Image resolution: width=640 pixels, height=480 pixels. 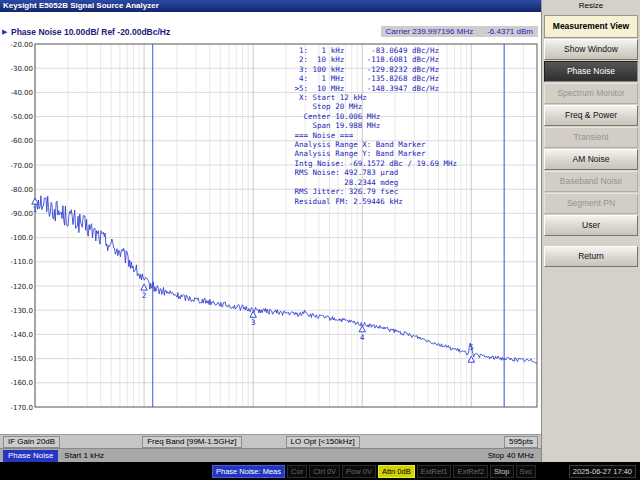 I want to click on sweep-stop-label: Stop 40 MHz, so click(x=513, y=456).